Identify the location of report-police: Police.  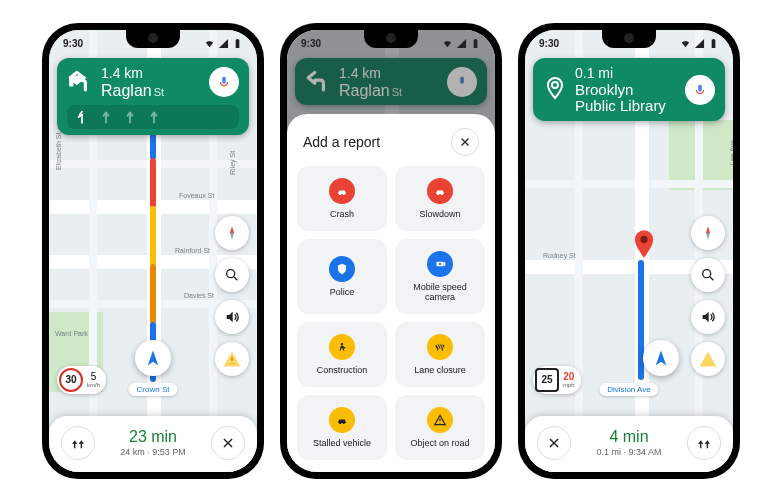
(342, 276).